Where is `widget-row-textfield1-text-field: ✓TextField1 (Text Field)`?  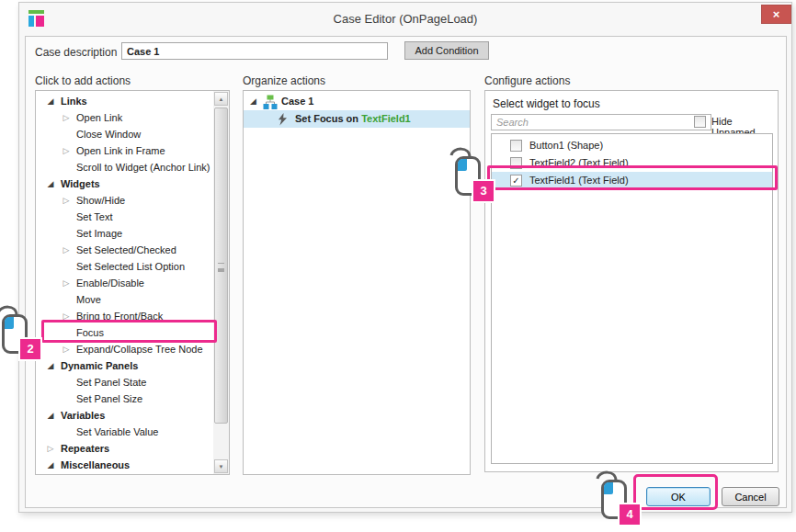 widget-row-textfield1-text-field: ✓TextField1 (Text Field) is located at coordinates (632, 180).